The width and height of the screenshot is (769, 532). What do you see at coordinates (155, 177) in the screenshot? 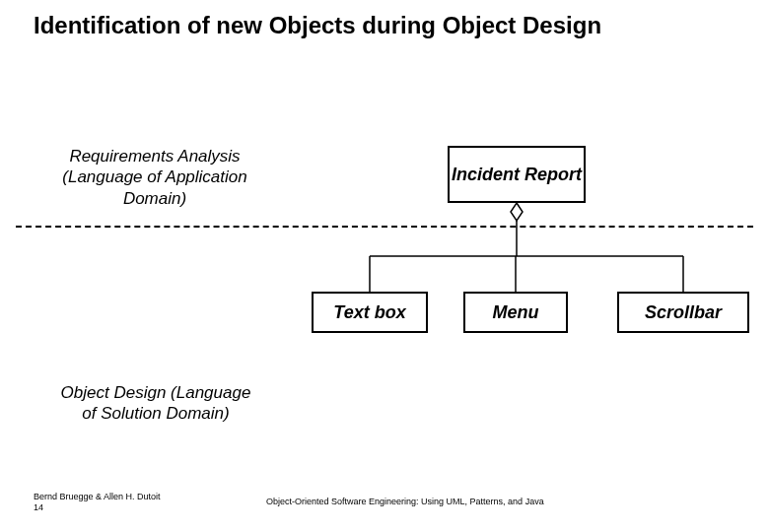
I see `requirements-label: Requirements Analysis (Language of Appli…` at bounding box center [155, 177].